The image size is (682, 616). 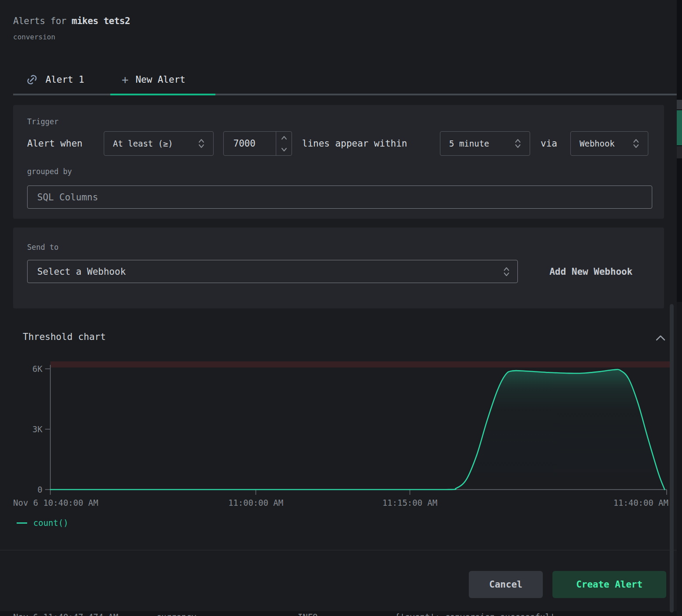 What do you see at coordinates (257, 144) in the screenshot?
I see `threshold-number-field` at bounding box center [257, 144].